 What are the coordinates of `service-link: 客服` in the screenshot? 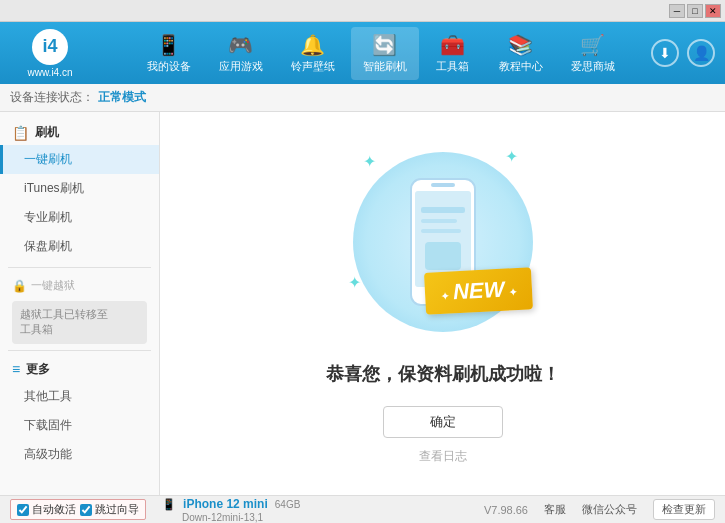 It's located at (555, 510).